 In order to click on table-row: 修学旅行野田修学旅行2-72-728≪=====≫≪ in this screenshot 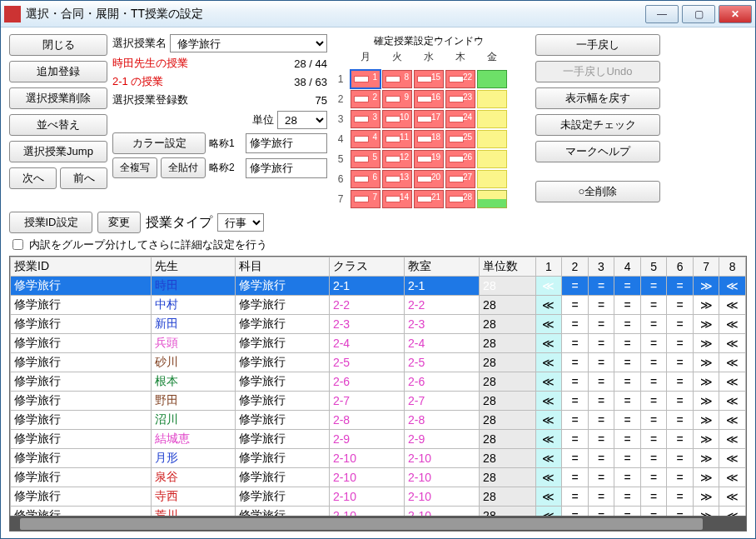, I will do `click(378, 402)`.